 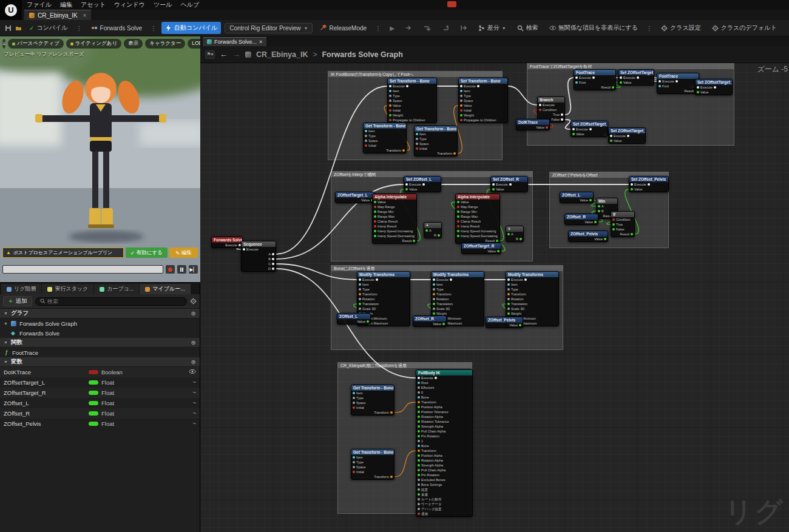 What do you see at coordinates (93, 5) in the screenshot?
I see `menu-asset: アセット` at bounding box center [93, 5].